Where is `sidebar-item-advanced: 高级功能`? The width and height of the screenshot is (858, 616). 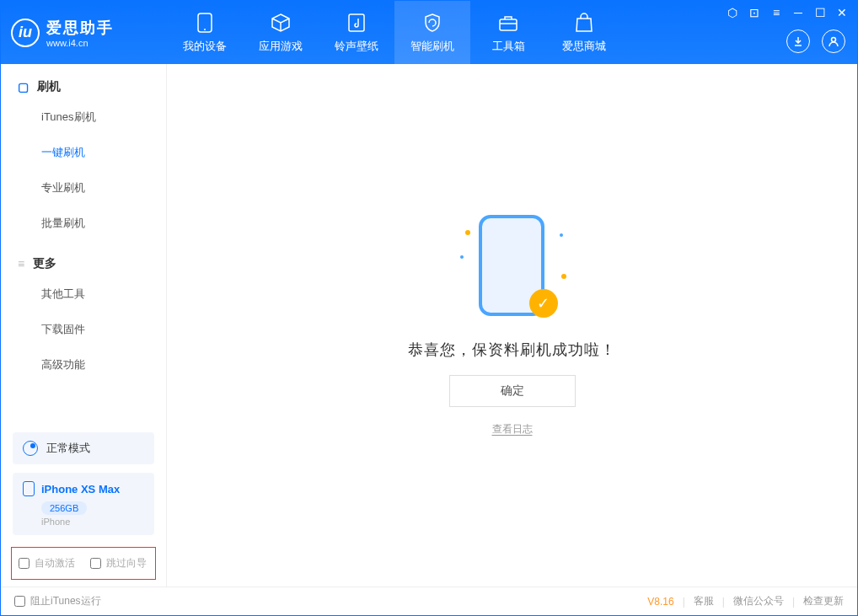 sidebar-item-advanced: 高级功能 is located at coordinates (83, 365).